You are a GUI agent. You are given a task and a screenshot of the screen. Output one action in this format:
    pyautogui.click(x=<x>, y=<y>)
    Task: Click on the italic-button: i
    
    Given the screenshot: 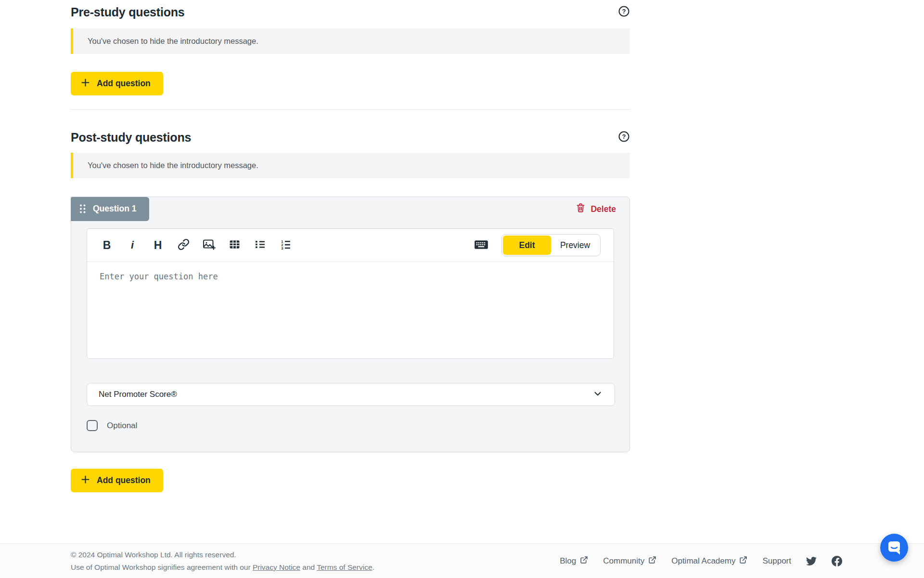 What is the action you would take?
    pyautogui.click(x=132, y=245)
    